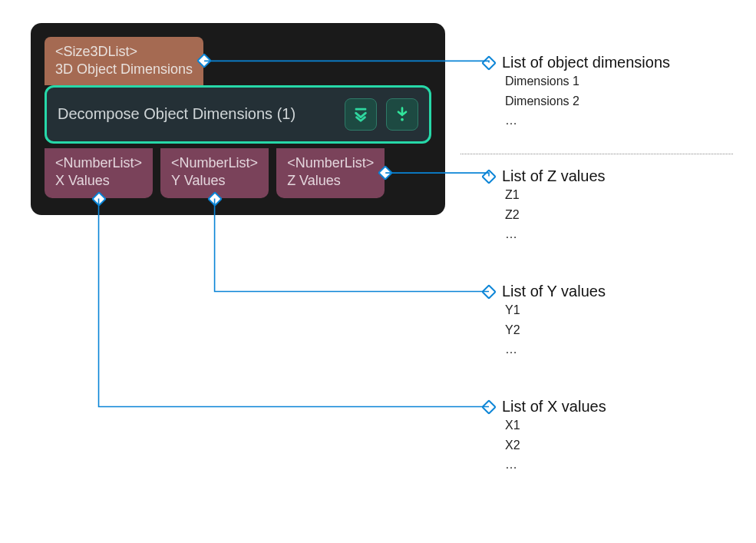  Describe the element at coordinates (556, 215) in the screenshot. I see `annotation-item: Z2` at that location.